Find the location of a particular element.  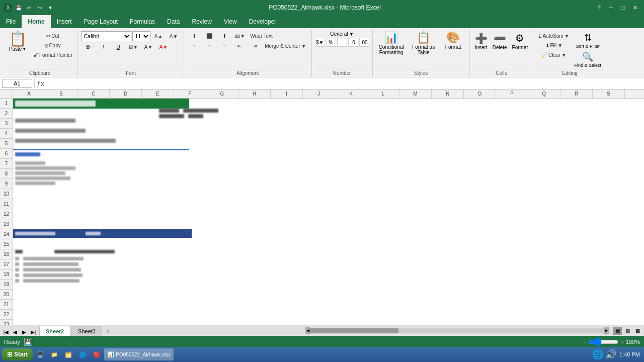

col-header-s: S is located at coordinates (609, 94).